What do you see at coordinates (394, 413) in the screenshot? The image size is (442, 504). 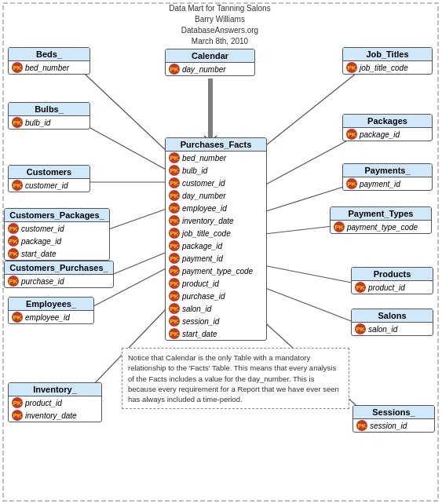 I see `table-sessions-header: Sessions_` at bounding box center [394, 413].